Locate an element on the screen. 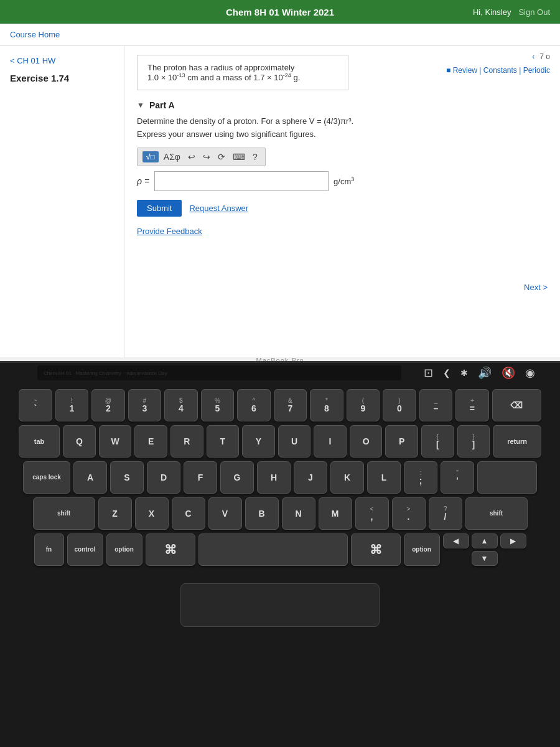  zxcv-row: shift Z X C V B N M <, >. ?/ shift is located at coordinates (280, 514).